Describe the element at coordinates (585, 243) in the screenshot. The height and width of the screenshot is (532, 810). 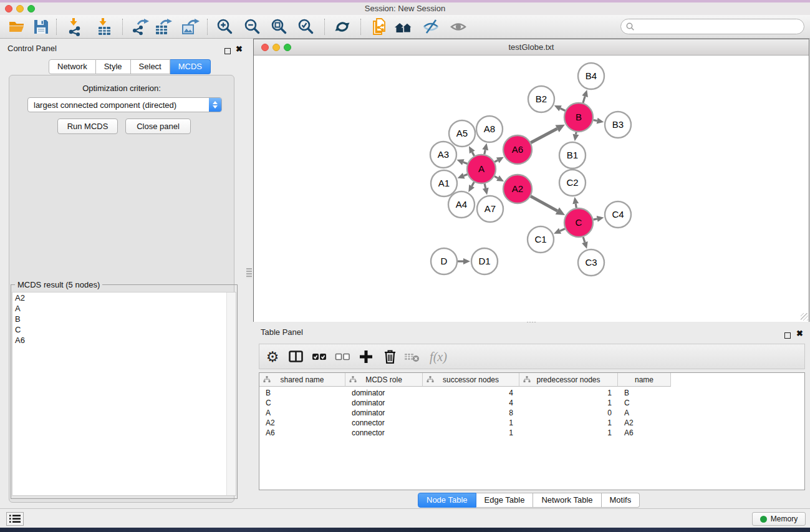
I see `graph-edge-C-C3` at that location.